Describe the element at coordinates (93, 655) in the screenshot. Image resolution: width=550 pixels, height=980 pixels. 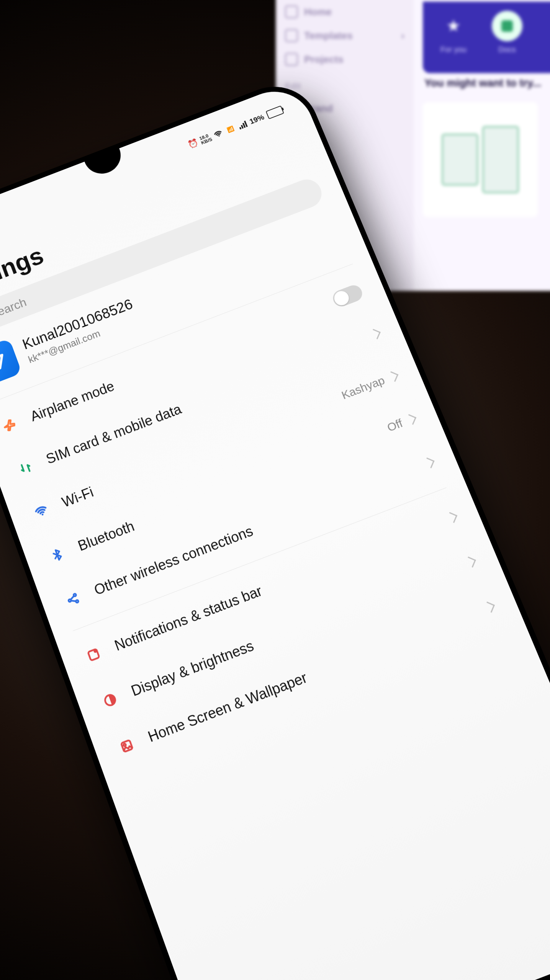
I see `notifications-icon` at that location.